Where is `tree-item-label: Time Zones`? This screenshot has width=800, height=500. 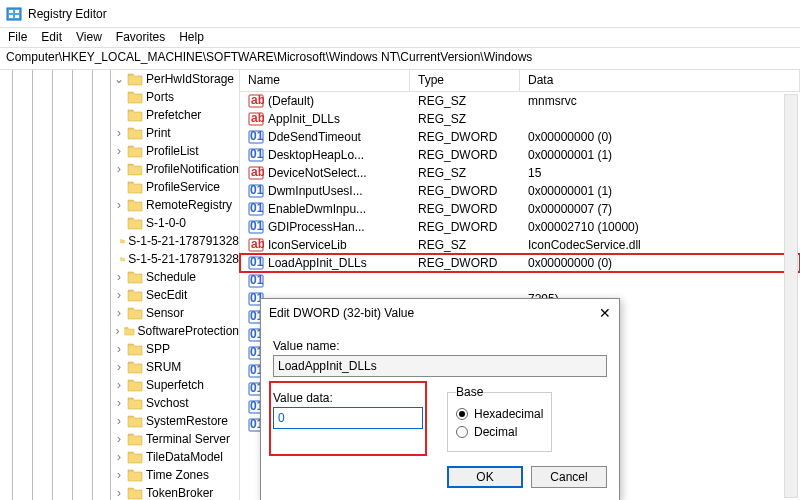 tree-item-label: Time Zones is located at coordinates (178, 475).